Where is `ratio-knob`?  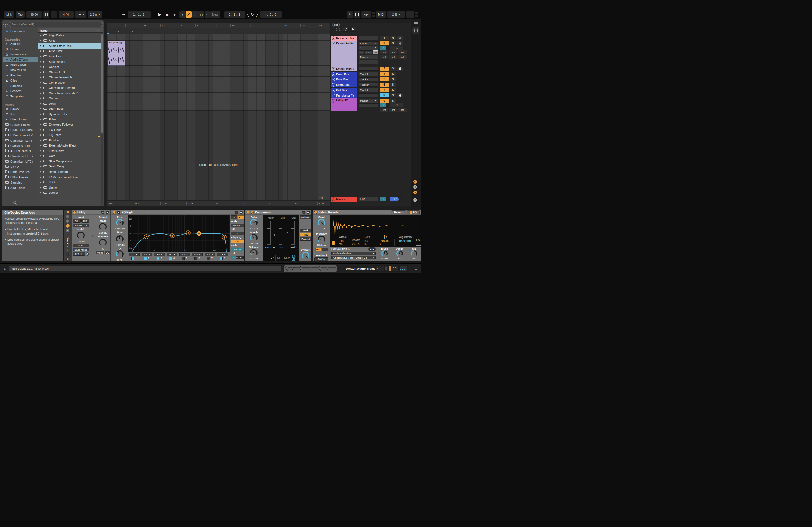 ratio-knob is located at coordinates (254, 223).